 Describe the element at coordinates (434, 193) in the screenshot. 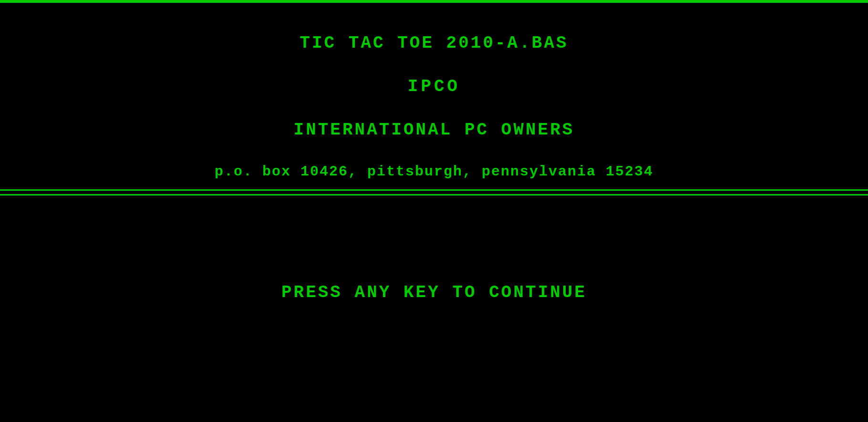

I see `divider` at that location.